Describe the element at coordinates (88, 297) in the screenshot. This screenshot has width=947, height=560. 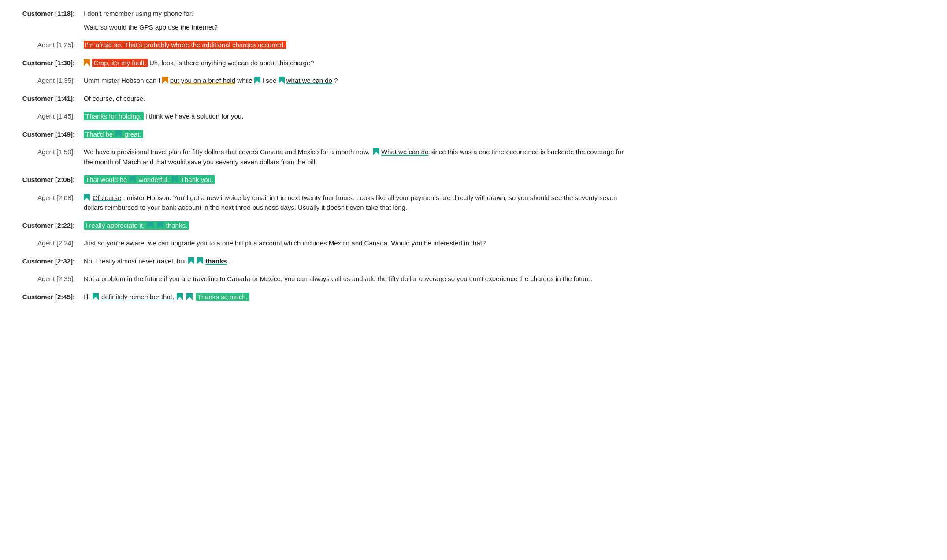
I see `message-text: I'll` at that location.